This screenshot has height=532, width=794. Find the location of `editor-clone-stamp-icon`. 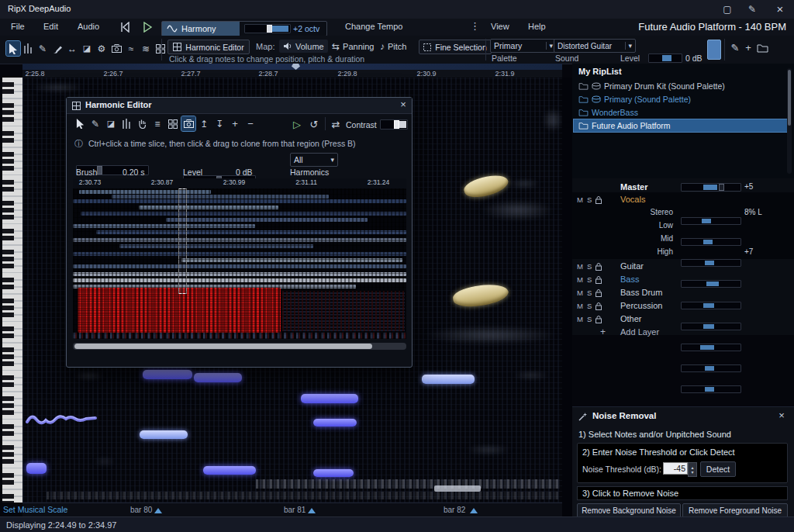

editor-clone-stamp-icon is located at coordinates (188, 124).